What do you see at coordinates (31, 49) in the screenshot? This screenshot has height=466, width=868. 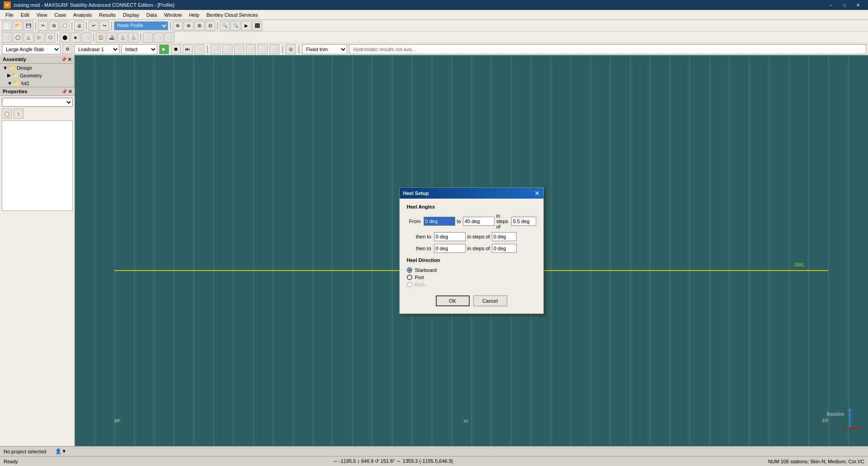 I see `analysis-type-select: Large Angle Stab` at bounding box center [31, 49].